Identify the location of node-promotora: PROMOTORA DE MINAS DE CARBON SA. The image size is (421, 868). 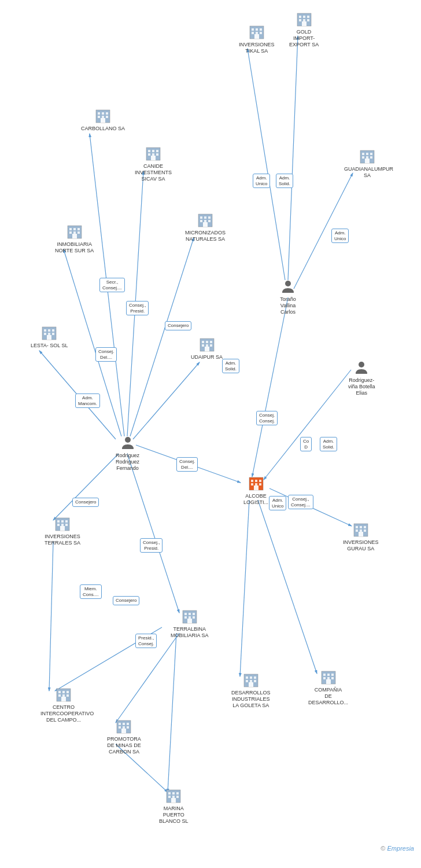
(124, 736).